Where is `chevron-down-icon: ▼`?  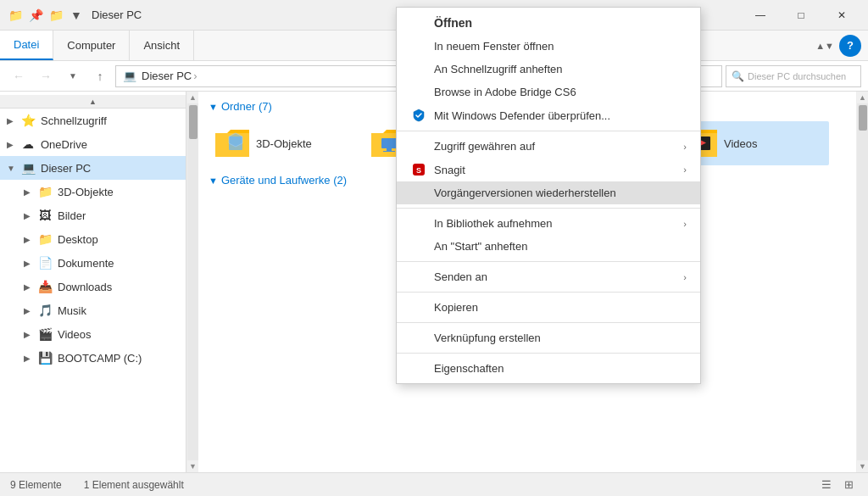 chevron-down-icon: ▼ is located at coordinates (12, 168).